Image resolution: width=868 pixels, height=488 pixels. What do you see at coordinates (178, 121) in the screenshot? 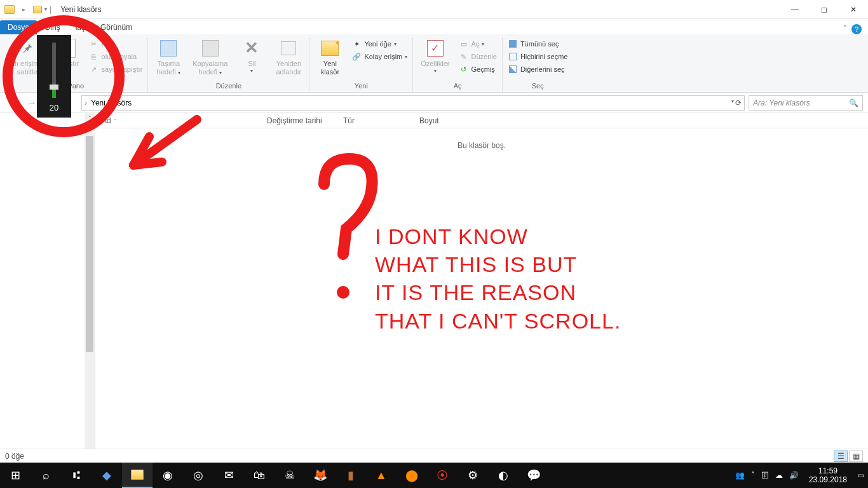
I see `col-name: Ad˄` at bounding box center [178, 121].